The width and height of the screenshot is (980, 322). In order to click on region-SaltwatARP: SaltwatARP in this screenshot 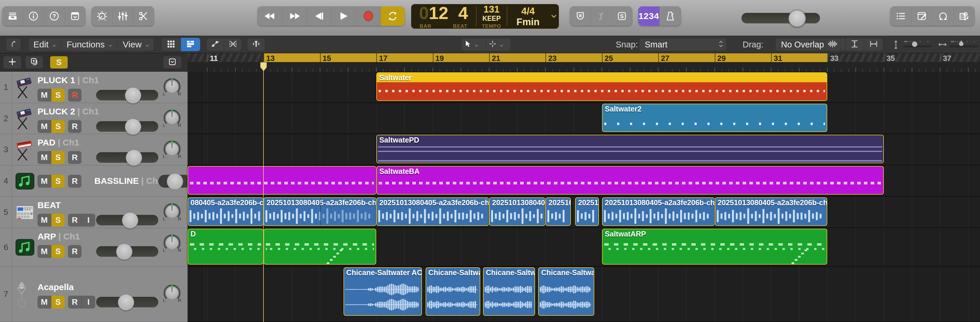, I will do `click(714, 246)`.